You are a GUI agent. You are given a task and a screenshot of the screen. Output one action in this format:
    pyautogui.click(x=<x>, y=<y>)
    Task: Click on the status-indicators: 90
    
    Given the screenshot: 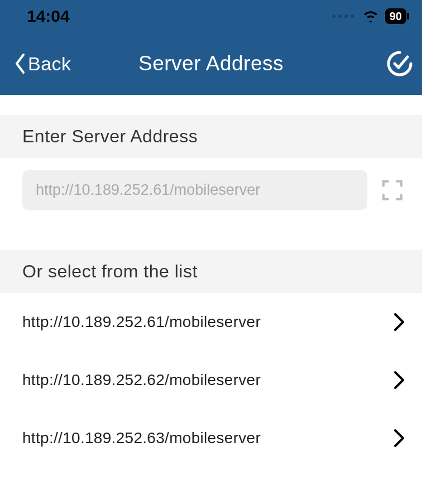 What is the action you would take?
    pyautogui.click(x=370, y=16)
    